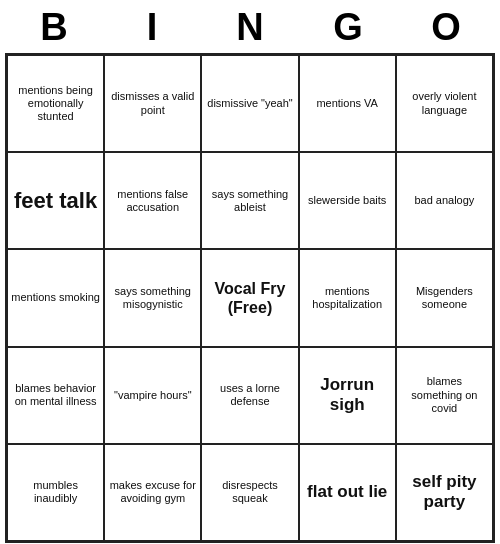 This screenshot has width=500, height=544. I want to click on bingo-cell-7: says something ableist, so click(250, 200).